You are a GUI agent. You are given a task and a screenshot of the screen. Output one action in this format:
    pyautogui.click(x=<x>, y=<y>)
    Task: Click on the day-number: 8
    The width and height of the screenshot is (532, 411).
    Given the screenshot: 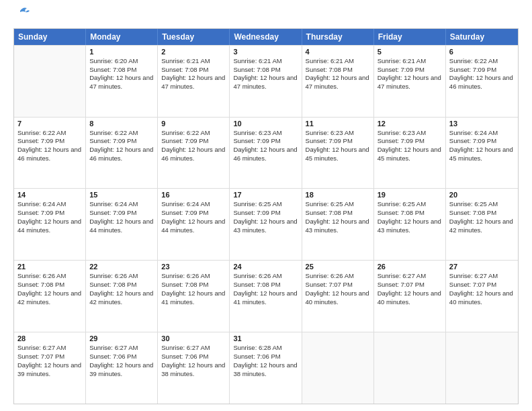 What is the action you would take?
    pyautogui.click(x=122, y=124)
    